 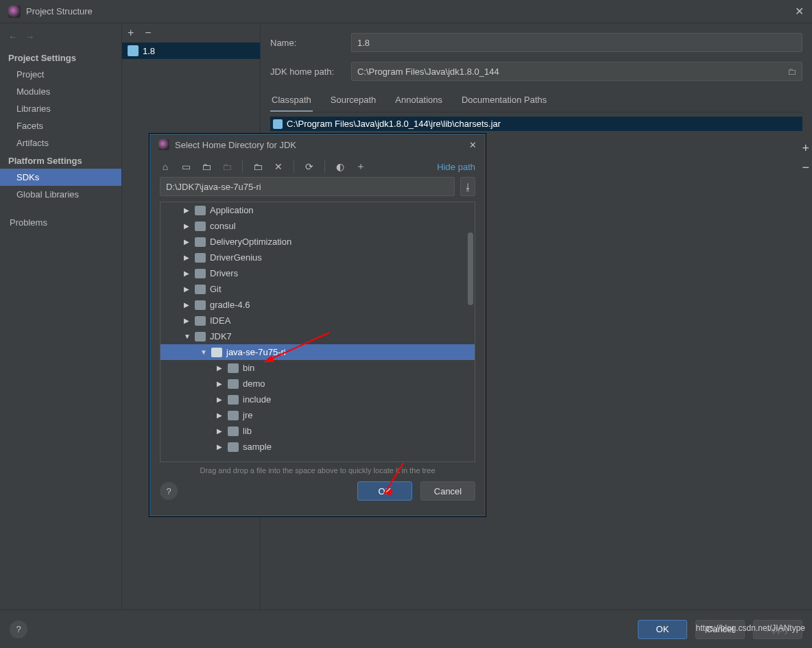 I want to click on name-field: 1.8, so click(x=577, y=43).